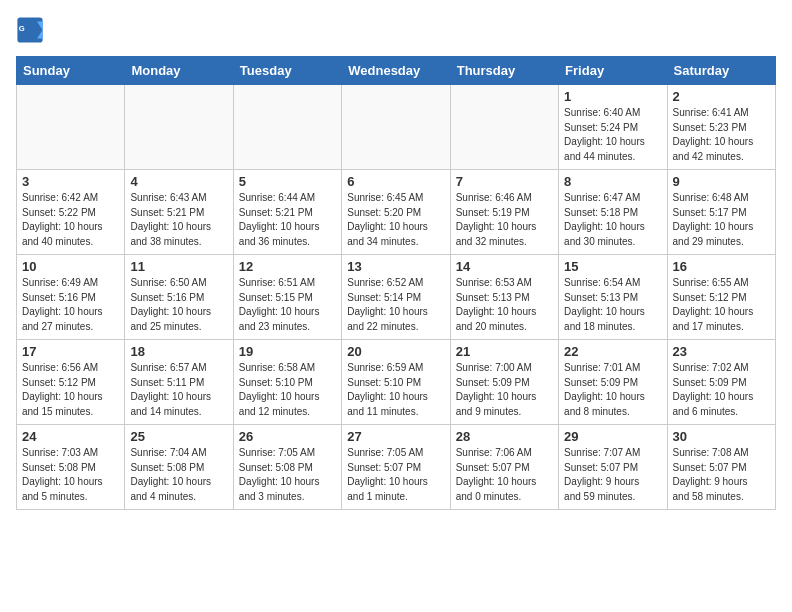 The image size is (792, 612). Describe the element at coordinates (179, 212) in the screenshot. I see `calendar-cell: 4Sunrise: 6:43 AM Sunset: 5:21 PM Daylig…` at that location.